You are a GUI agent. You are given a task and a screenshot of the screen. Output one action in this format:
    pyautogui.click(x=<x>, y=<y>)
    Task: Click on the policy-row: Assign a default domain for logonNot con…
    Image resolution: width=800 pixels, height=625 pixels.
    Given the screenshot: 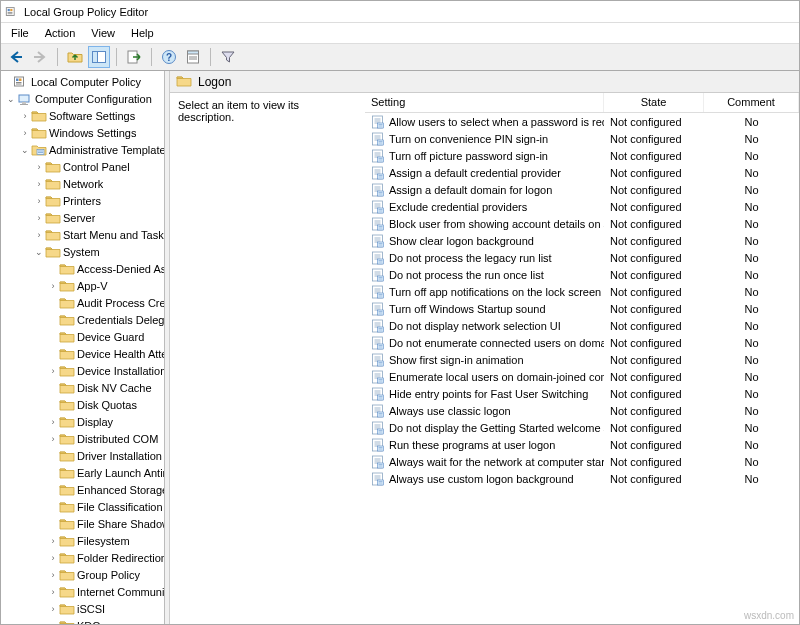 What is the action you would take?
    pyautogui.click(x=582, y=190)
    